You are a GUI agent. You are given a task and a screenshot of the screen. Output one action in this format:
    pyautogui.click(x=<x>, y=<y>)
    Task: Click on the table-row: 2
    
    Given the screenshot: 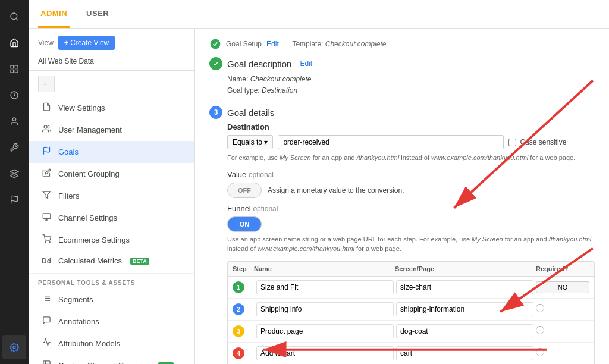 What is the action you would take?
    pyautogui.click(x=411, y=309)
    